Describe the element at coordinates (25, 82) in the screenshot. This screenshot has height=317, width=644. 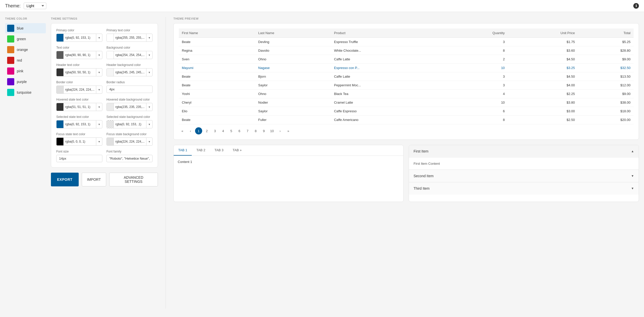
I see `color-item-purple: purple` at that location.